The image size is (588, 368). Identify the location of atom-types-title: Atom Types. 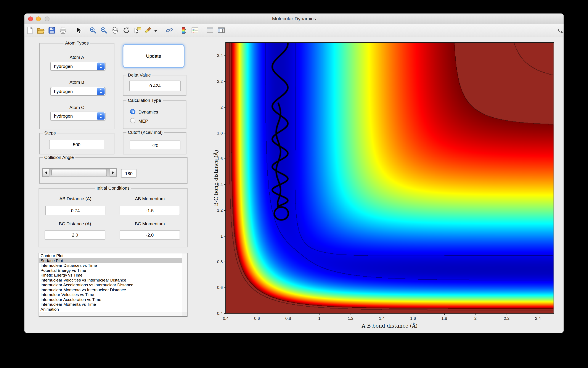
(77, 43).